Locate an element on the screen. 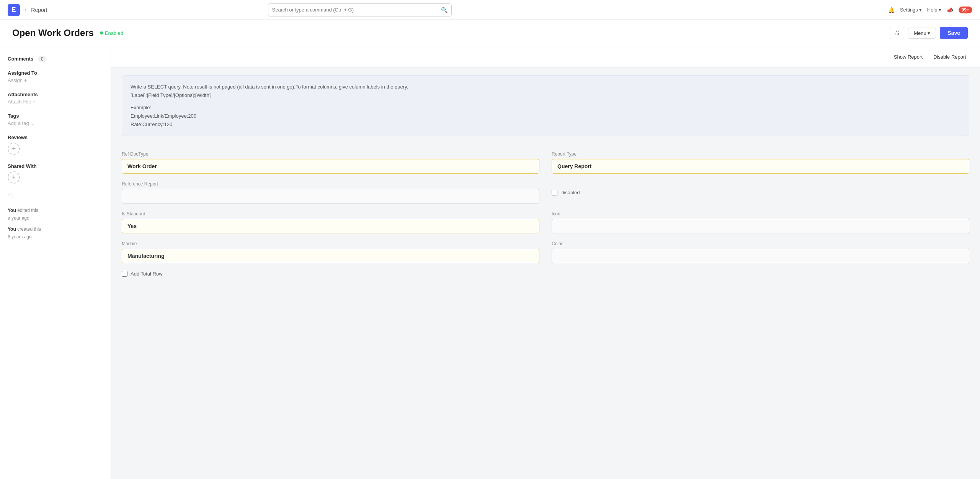 This screenshot has width=980, height=479. info-box: Write a SELECT query. Note result is not… is located at coordinates (546, 106).